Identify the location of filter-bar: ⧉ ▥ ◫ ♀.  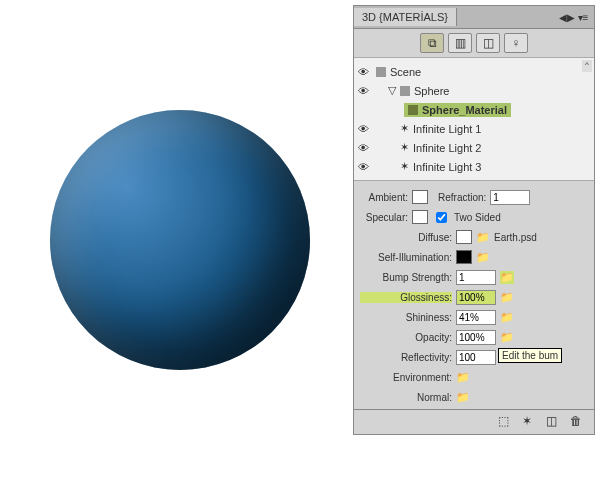
(474, 44).